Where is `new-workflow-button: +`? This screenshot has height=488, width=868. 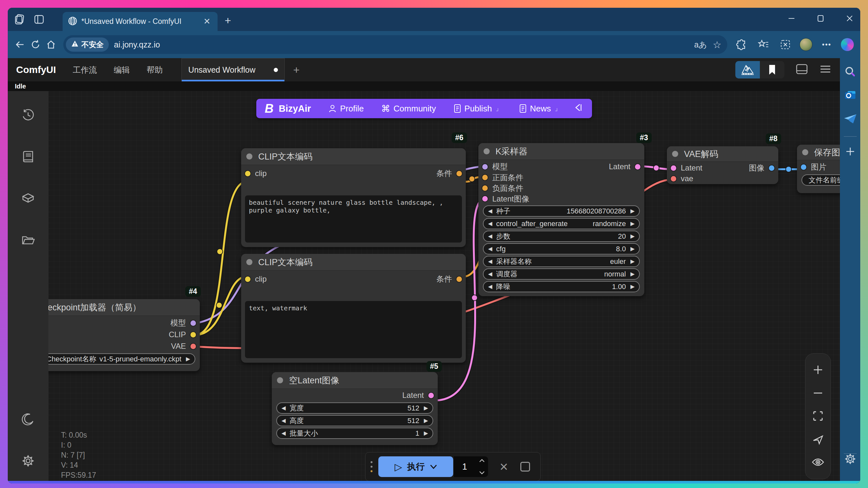
new-workflow-button: + is located at coordinates (297, 70).